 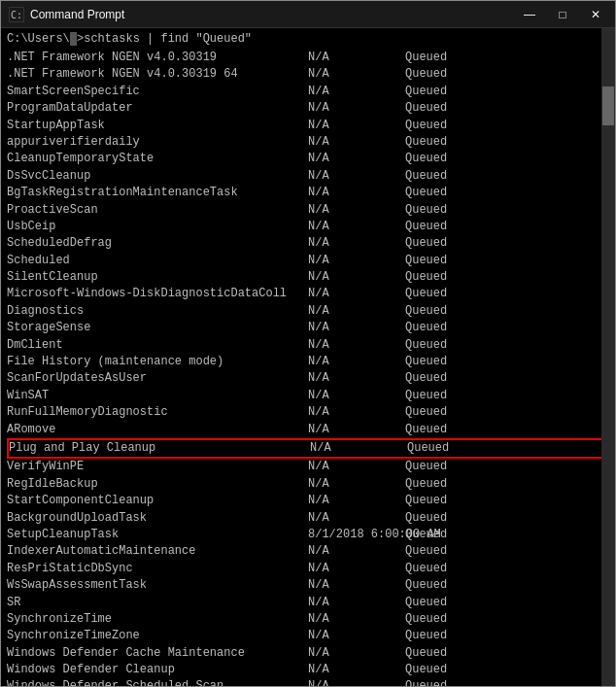 What do you see at coordinates (159, 449) in the screenshot?
I see `task-name: Plug and Play Cleanup` at bounding box center [159, 449].